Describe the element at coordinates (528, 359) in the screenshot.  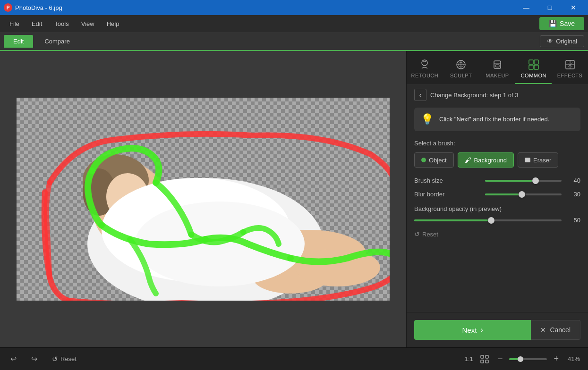
I see `zoom-slider-track` at that location.